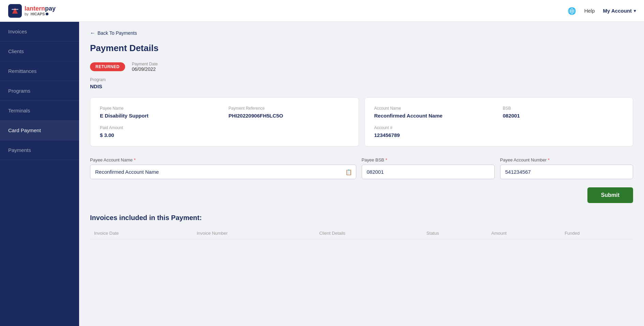 The width and height of the screenshot is (644, 326). What do you see at coordinates (361, 168) in the screenshot?
I see `form-row: Payee Account Name * 📋 Payee BSB * Payee…` at bounding box center [361, 168].